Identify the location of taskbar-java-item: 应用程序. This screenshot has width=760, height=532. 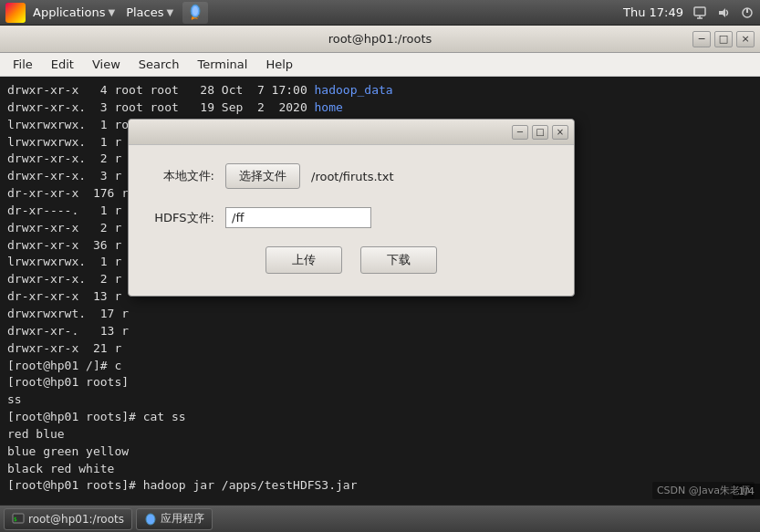
(174, 519).